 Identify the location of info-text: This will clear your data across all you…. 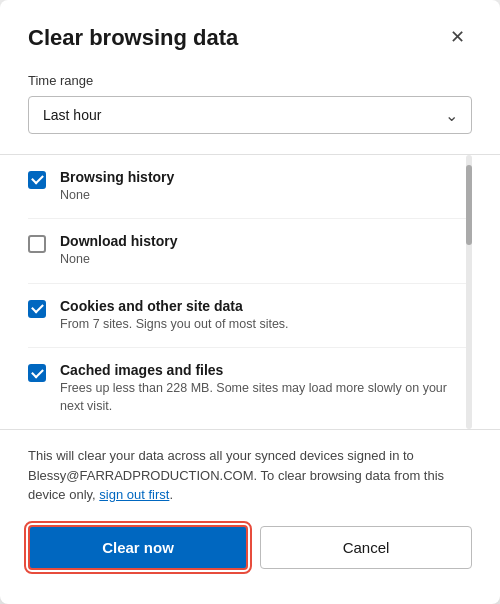
(250, 476).